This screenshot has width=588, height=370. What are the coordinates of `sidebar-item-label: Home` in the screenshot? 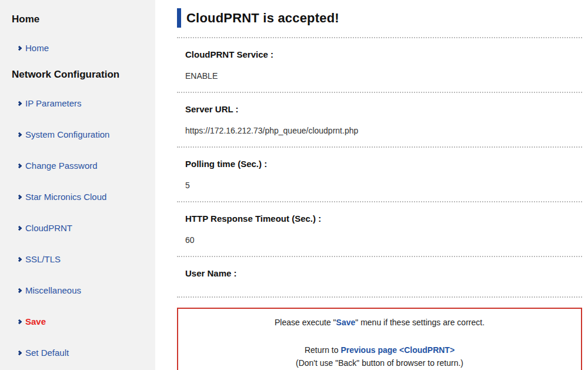 It's located at (37, 48).